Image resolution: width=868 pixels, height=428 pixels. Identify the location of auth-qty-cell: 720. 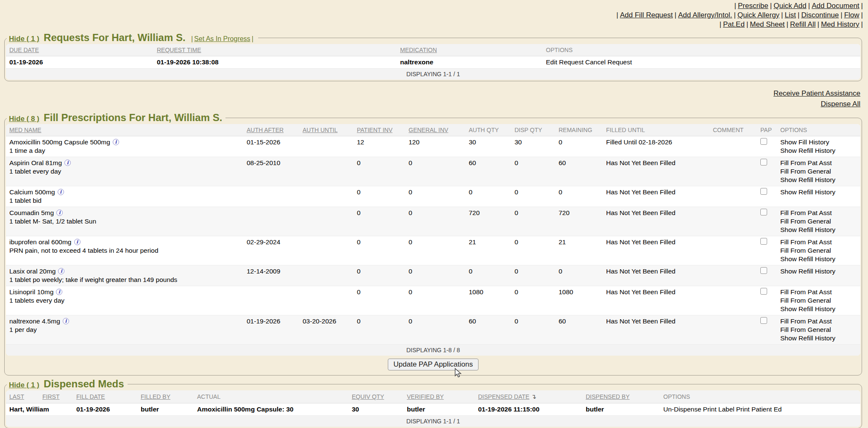
(488, 222).